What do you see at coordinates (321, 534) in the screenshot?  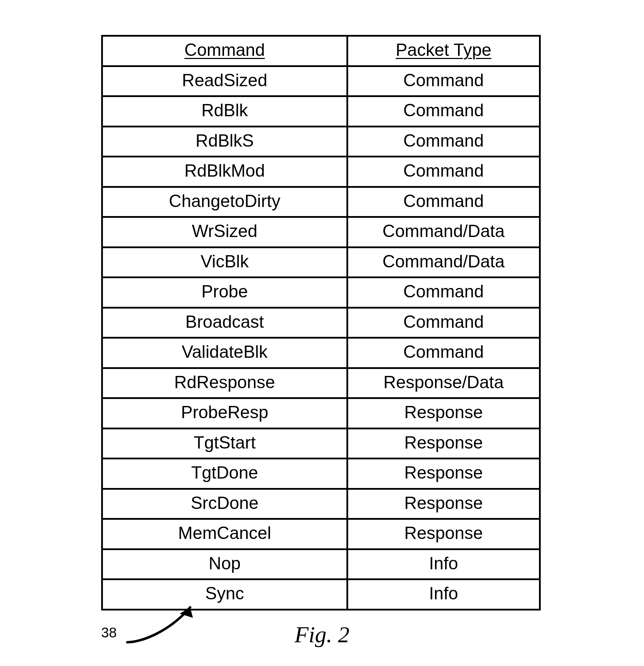 I see `table-row: MemCancel Response` at bounding box center [321, 534].